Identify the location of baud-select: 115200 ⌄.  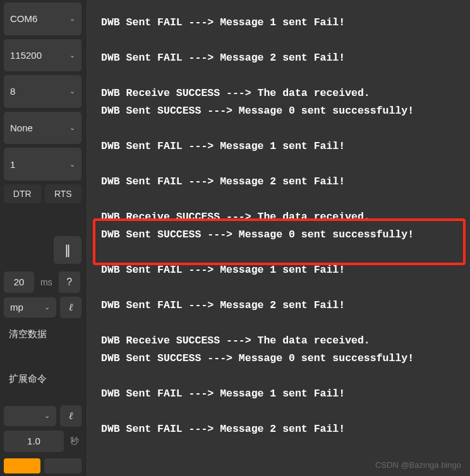
(43, 56).